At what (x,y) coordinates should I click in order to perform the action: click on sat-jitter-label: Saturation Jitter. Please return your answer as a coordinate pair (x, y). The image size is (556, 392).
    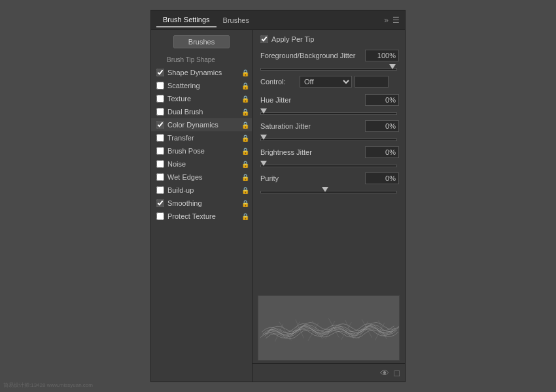
    Looking at the image, I should click on (313, 126).